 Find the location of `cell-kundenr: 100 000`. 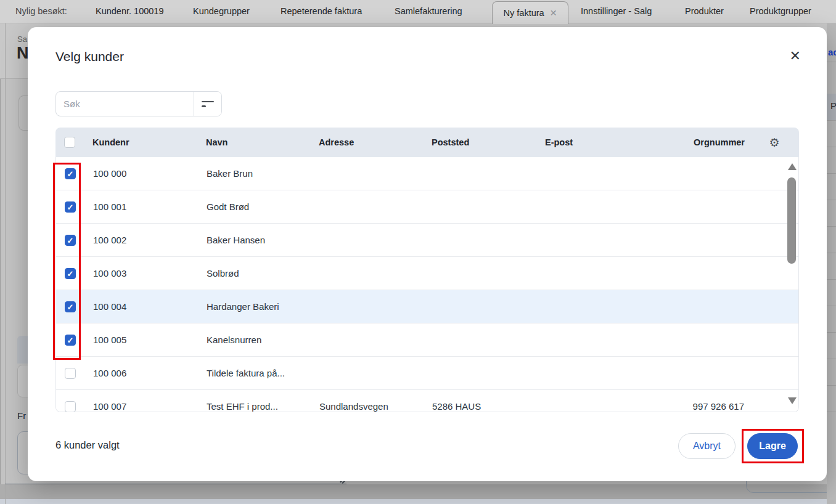

cell-kundenr: 100 000 is located at coordinates (150, 174).